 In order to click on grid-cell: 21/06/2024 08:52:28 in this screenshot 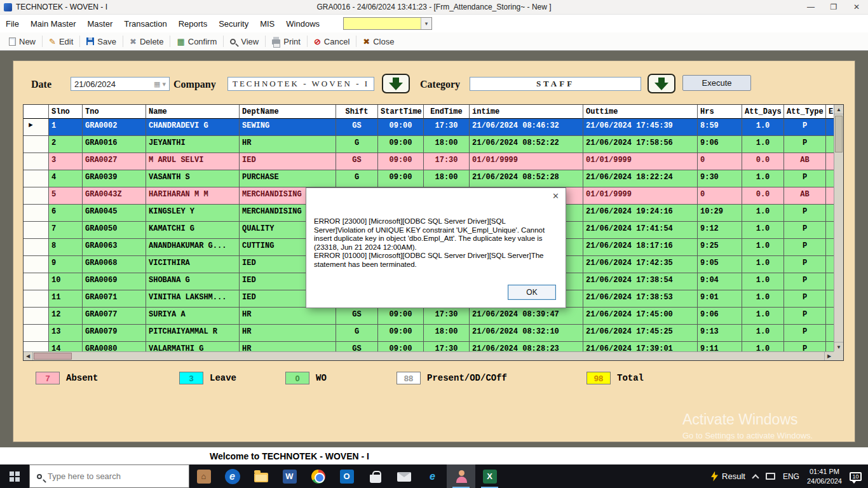, I will do `click(526, 179)`.